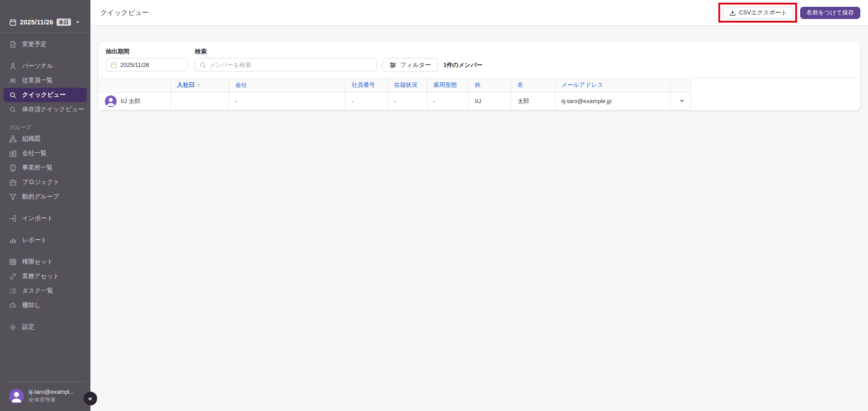 The height and width of the screenshot is (411, 868). I want to click on cell-company: -, so click(287, 101).